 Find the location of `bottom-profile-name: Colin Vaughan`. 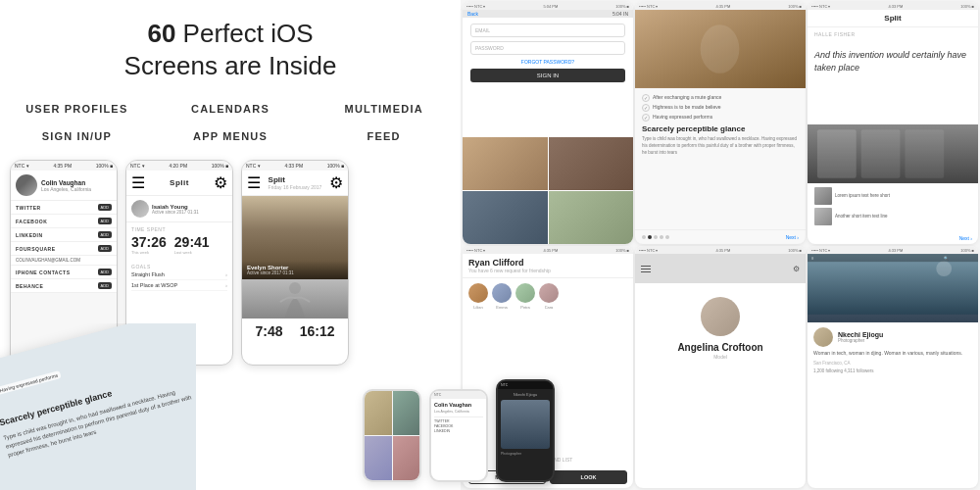

bottom-profile-name: Colin Vaughan is located at coordinates (459, 405).